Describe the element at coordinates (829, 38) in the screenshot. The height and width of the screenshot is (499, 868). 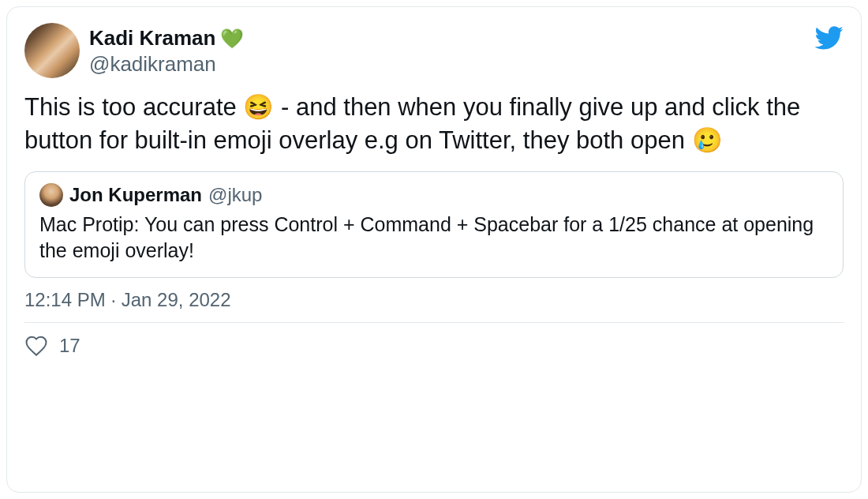
I see `twitter-bird-icon` at that location.